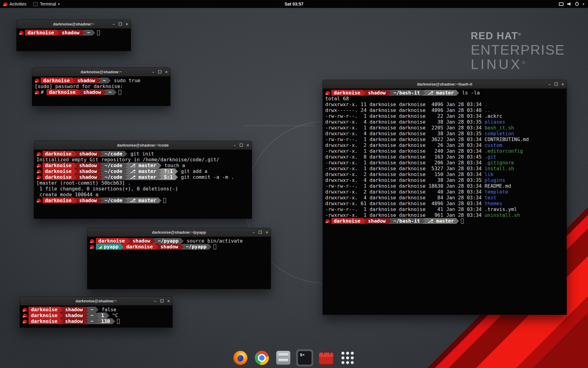 The image size is (588, 368). I want to click on dock-item-chrome, so click(262, 358).